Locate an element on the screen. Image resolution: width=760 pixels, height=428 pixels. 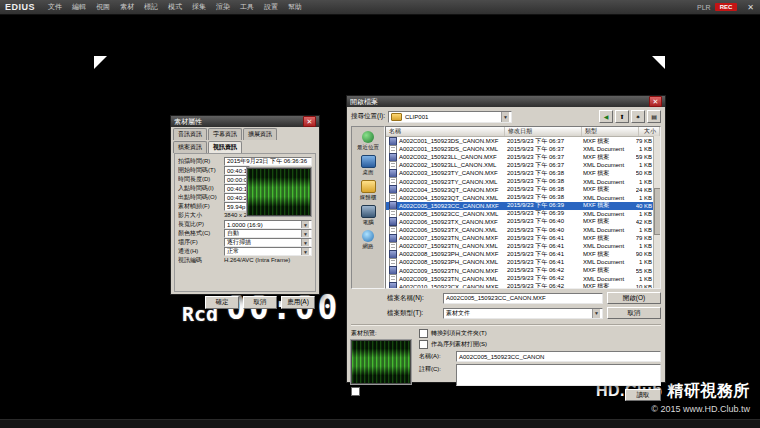
property-row: 拍攝時間(R)2015年9月23日 下午 06:36:36 is located at coordinates (245, 162).